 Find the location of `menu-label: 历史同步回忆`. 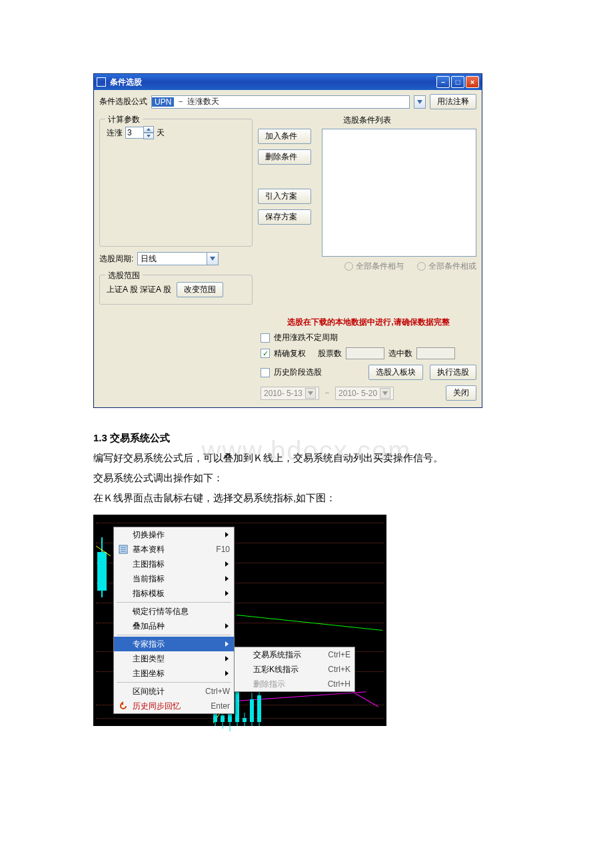

menu-label: 历史同步回忆 is located at coordinates (157, 707).